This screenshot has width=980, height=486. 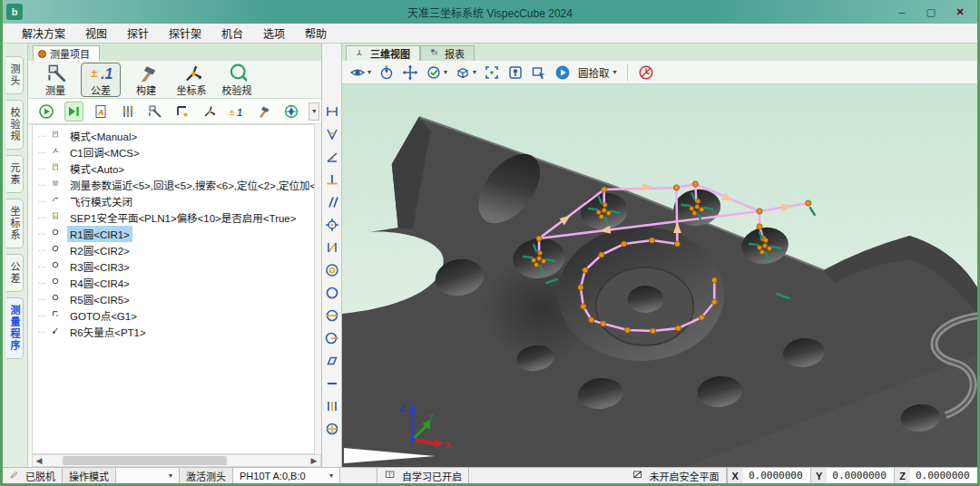 What do you see at coordinates (176, 332) in the screenshot?
I see `tree-item: ⋯R6矢量点<PT1>` at bounding box center [176, 332].